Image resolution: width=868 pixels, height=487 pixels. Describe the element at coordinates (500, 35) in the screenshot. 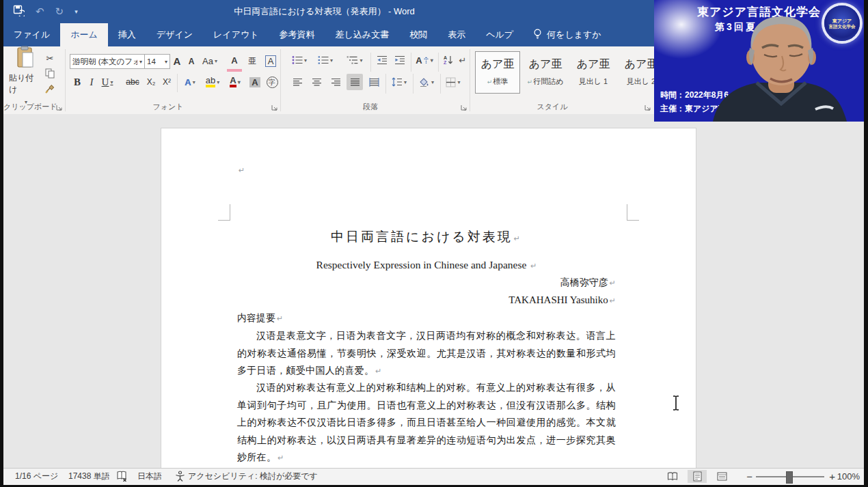

I see `tab-help: ヘルプ` at that location.